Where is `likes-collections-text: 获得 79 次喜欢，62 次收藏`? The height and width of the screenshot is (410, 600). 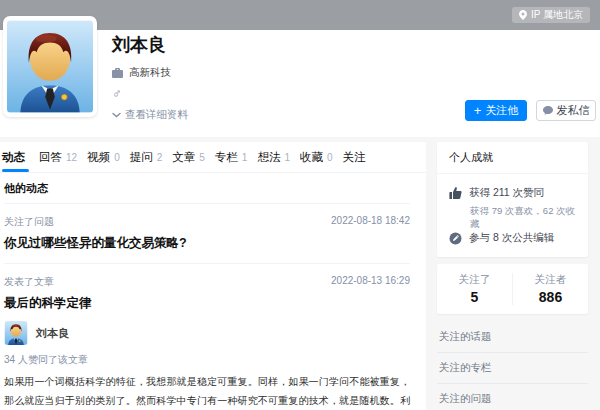 likes-collections-text: 获得 79 次喜欢，62 次收藏 is located at coordinates (523, 218).